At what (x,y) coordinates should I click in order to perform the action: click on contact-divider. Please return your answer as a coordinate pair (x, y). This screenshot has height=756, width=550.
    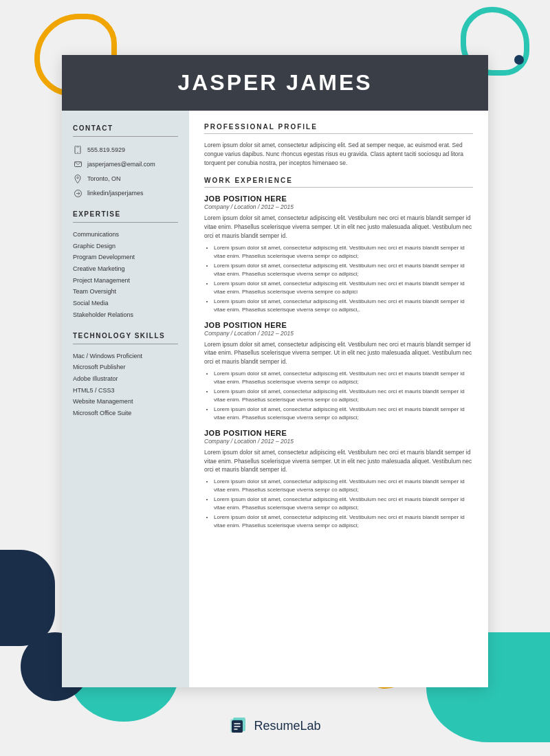
    Looking at the image, I should click on (125, 136).